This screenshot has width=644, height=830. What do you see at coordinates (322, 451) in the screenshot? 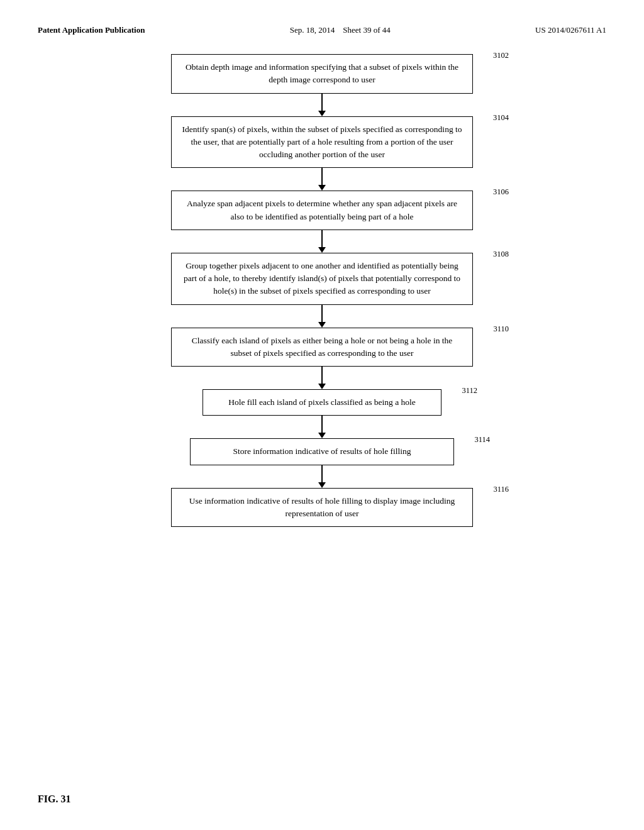
I see `step-3114-box: Store information indicative of results …` at bounding box center [322, 451].